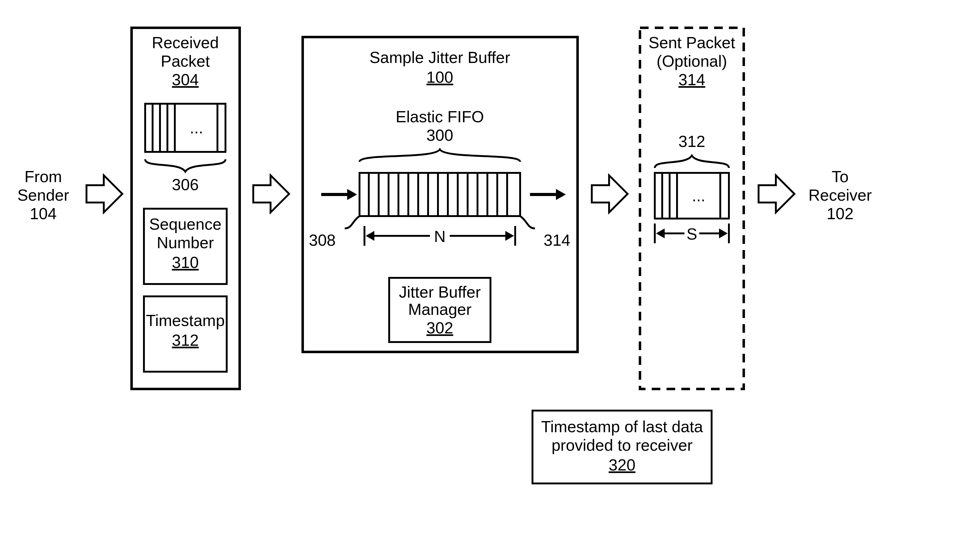 The image size is (955, 560). I want to click on ellipsis-sent-icon: ..., so click(699, 196).